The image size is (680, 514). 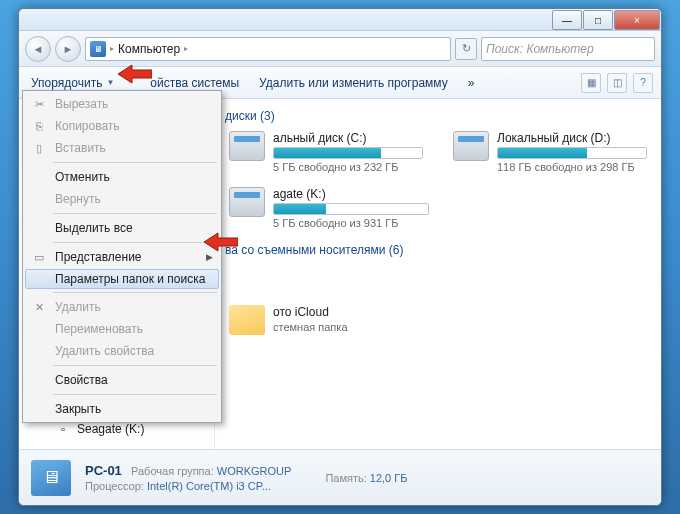 What do you see at coordinates (209, 486) in the screenshot?
I see `cpu-value: Intel(R) Core(TM) i3 CP...` at bounding box center [209, 486].